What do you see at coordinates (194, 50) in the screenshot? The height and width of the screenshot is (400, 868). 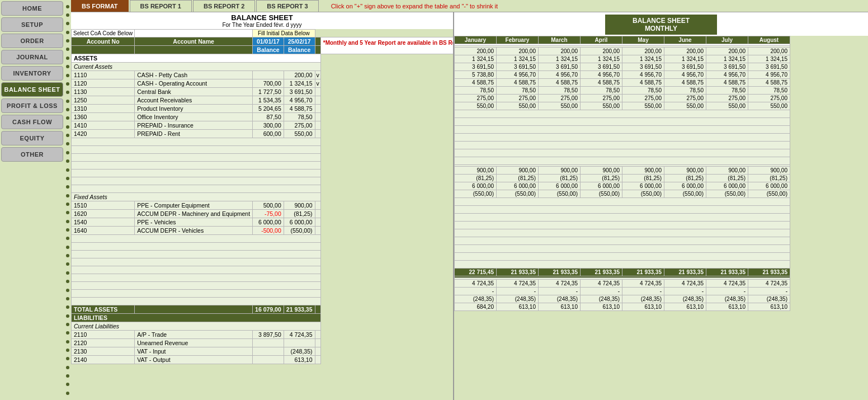 I see `col-spacer` at bounding box center [194, 50].